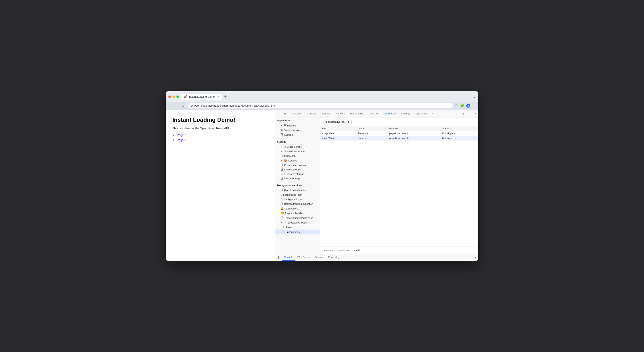 Image resolution: width=644 pixels, height=352 pixels. Describe the element at coordinates (294, 213) in the screenshot. I see `sidebar-item-label: Payment handler` at that location.